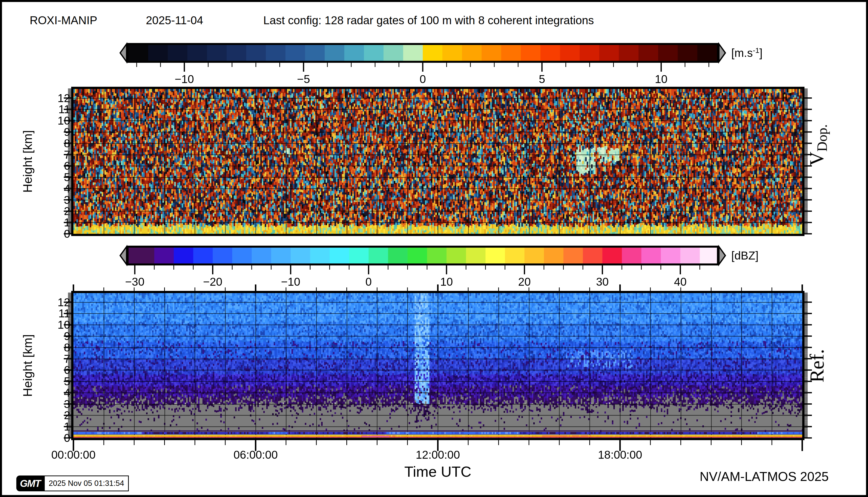 This screenshot has height=497, width=868. Describe the element at coordinates (67, 427) in the screenshot. I see `y-tick-label-reflectivity: 1` at that location.